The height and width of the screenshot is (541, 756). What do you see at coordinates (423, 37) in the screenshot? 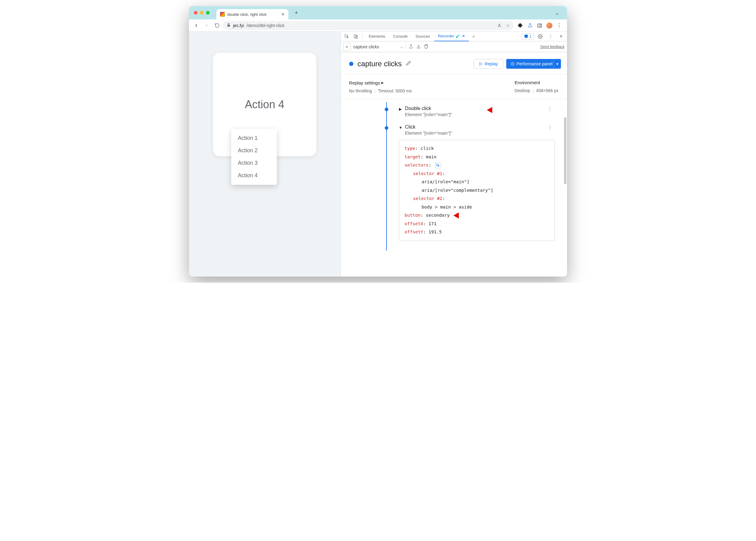
I see `tab-sources: Sources` at bounding box center [423, 37].